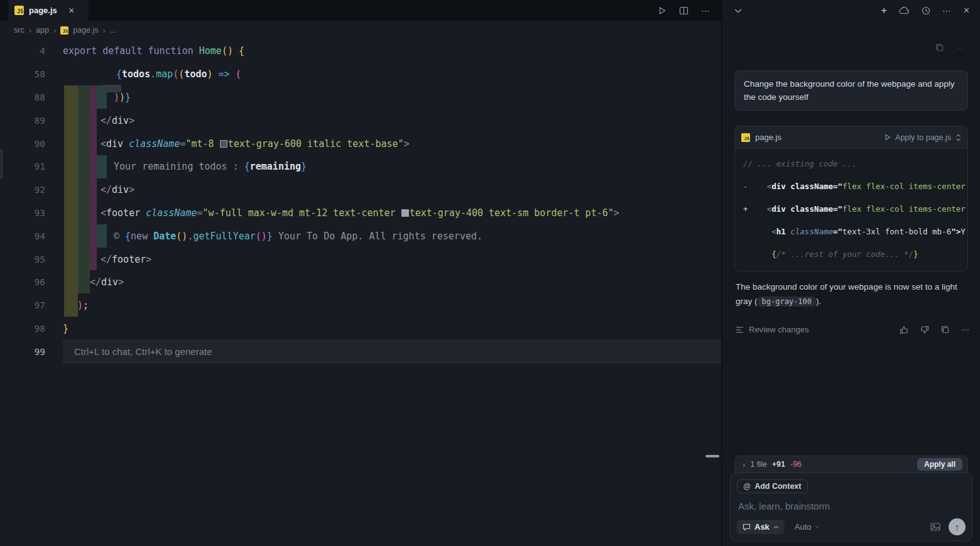 This screenshot has width=980, height=546. What do you see at coordinates (43, 30) in the screenshot?
I see `breadcrumb-item-app: app` at bounding box center [43, 30].